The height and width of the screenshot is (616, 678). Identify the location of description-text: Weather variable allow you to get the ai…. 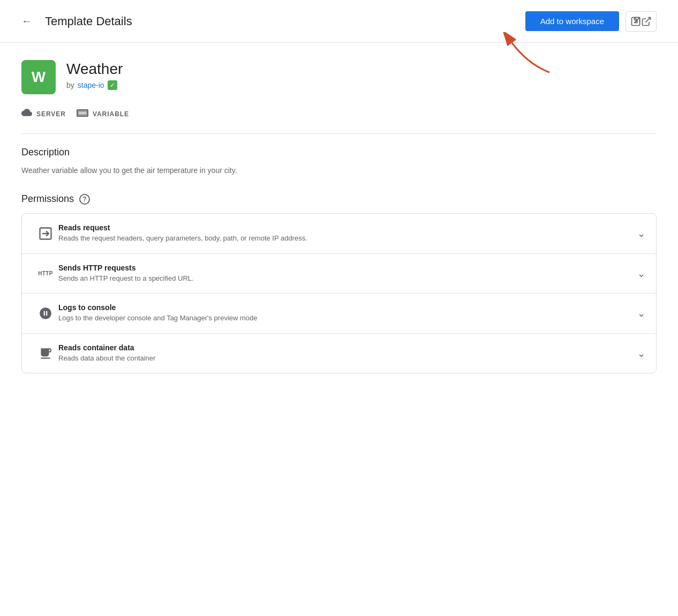
(339, 170).